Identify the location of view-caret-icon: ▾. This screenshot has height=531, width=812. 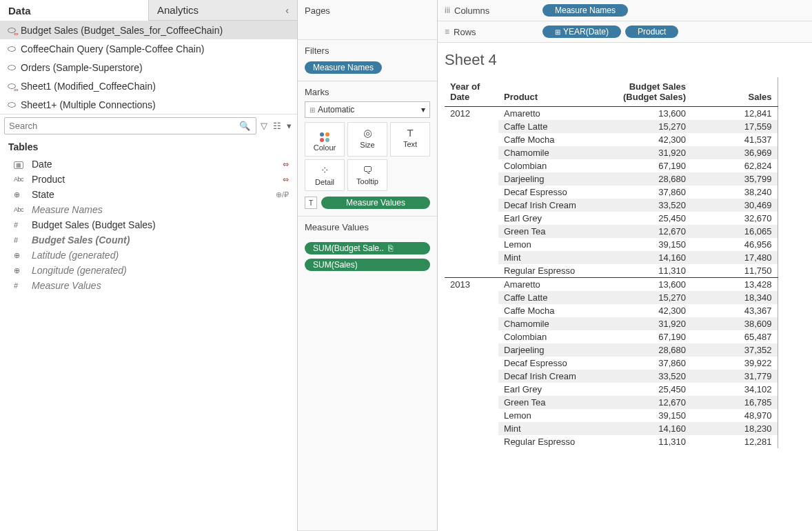
(290, 126).